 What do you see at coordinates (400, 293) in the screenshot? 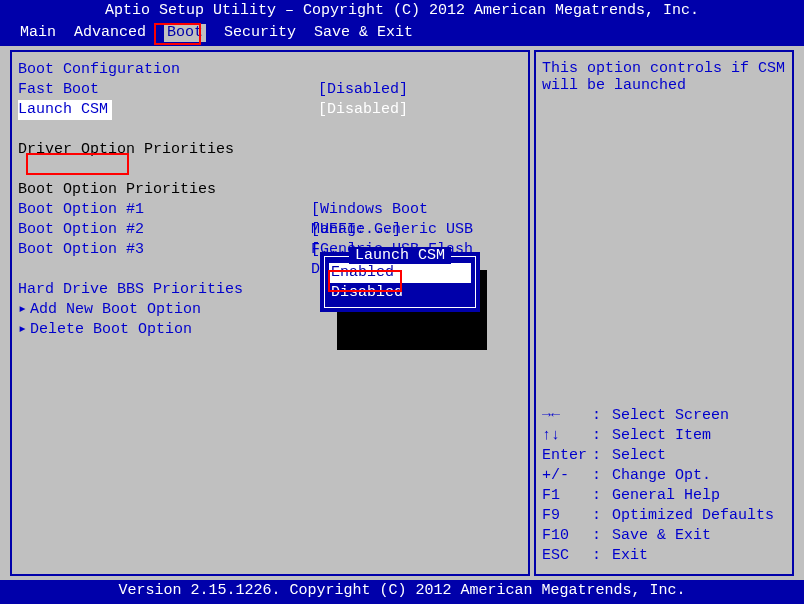
I see `popup-option-disabled: Disabled` at bounding box center [400, 293].